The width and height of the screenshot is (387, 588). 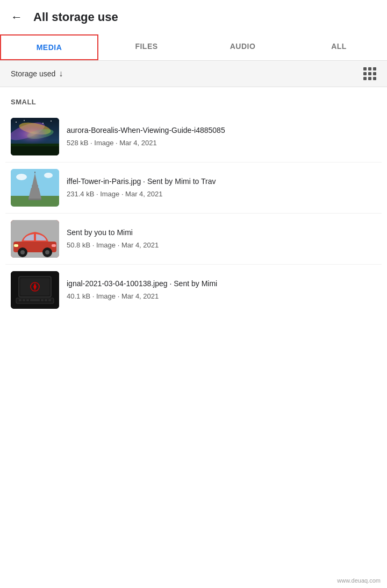 What do you see at coordinates (221, 143) in the screenshot?
I see `file-meta: 528 kB · Image · Mar 4, 2021` at bounding box center [221, 143].